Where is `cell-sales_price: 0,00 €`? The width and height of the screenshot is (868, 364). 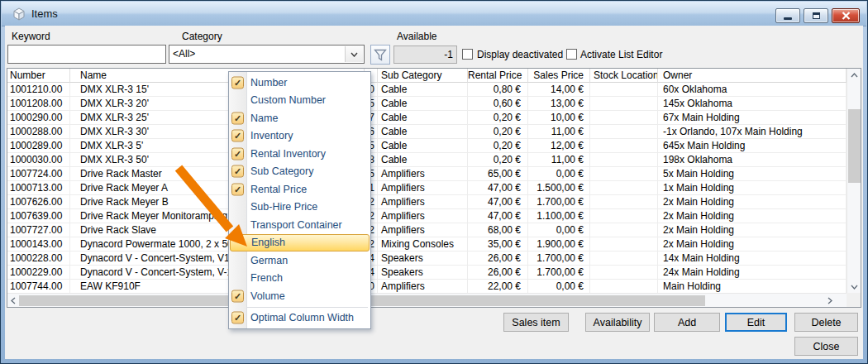 cell-sales_price: 0,00 € is located at coordinates (559, 174).